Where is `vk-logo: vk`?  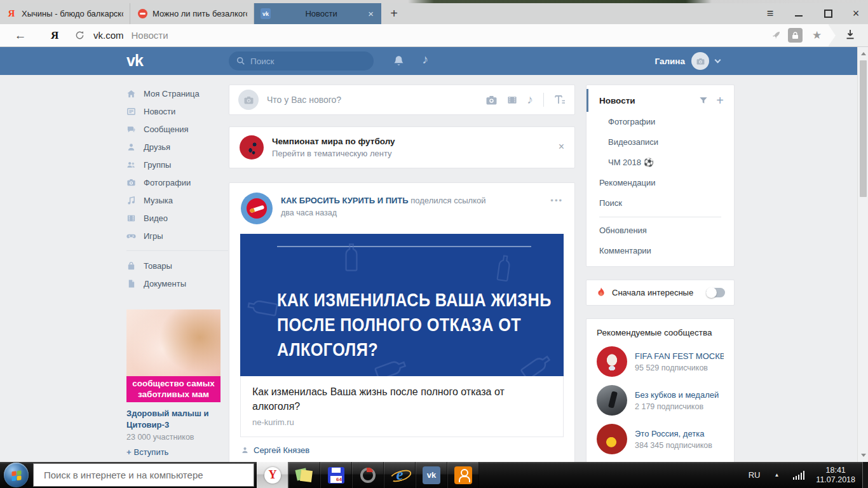
vk-logo: vk is located at coordinates (135, 61).